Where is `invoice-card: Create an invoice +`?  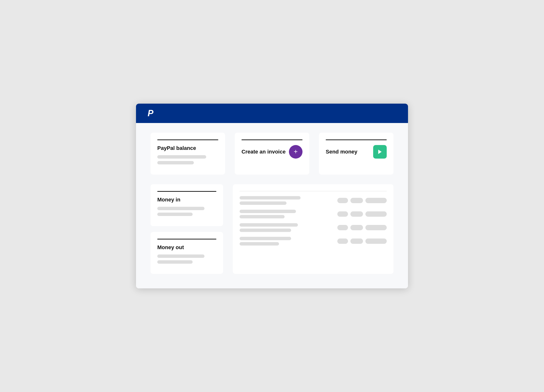
invoice-card: Create an invoice + is located at coordinates (272, 154).